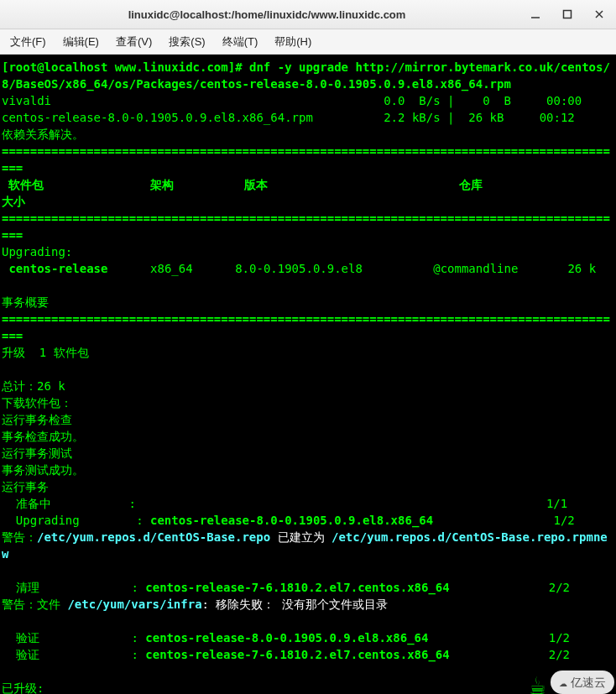 The image size is (616, 694). Describe the element at coordinates (26, 185) in the screenshot. I see `hdr-pkg: 软件包` at that location.